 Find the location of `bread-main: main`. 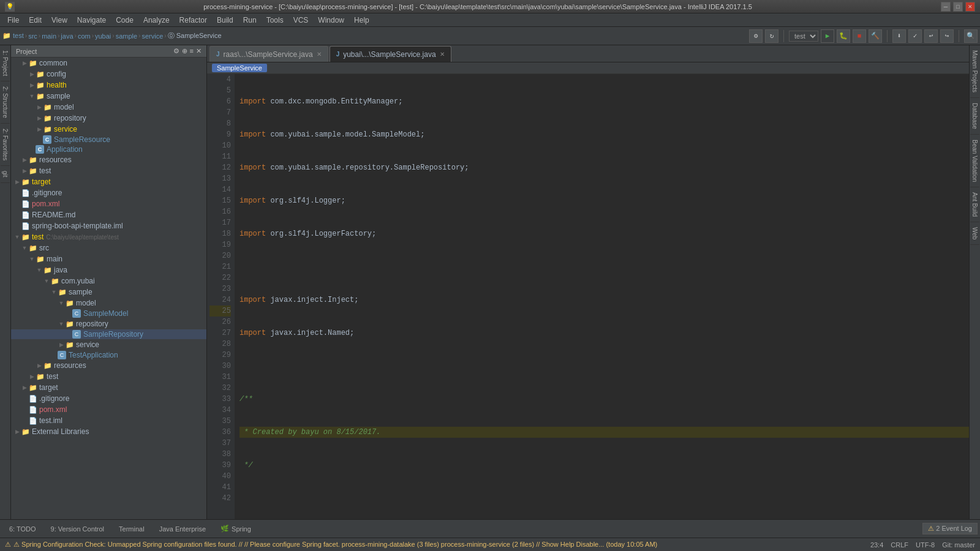

bread-main: main is located at coordinates (49, 36).